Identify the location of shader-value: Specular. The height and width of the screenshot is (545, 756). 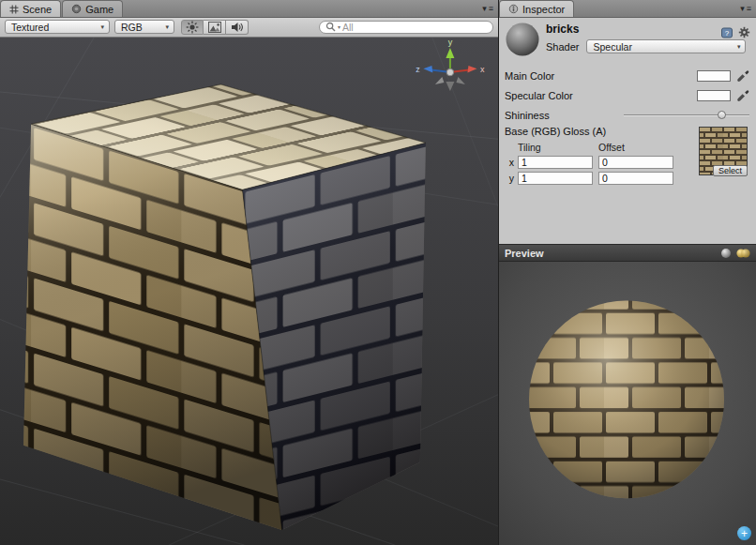
(612, 47).